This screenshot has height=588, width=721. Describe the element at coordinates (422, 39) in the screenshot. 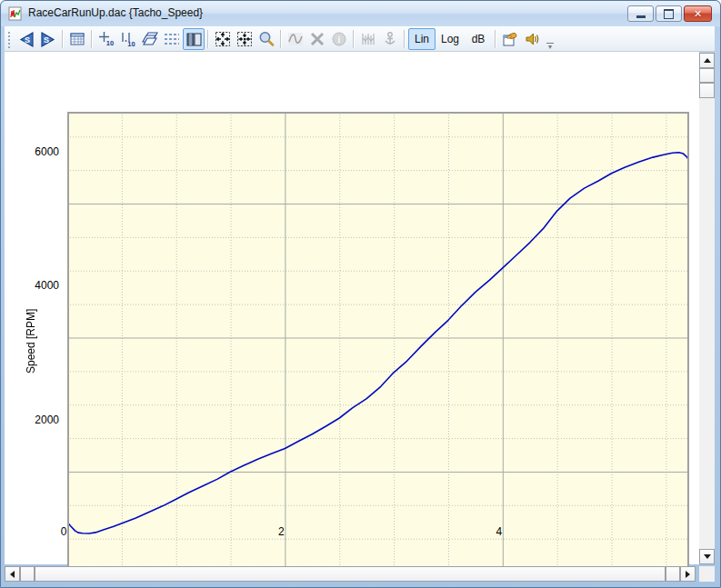

I see `scale-linear-button: Lin` at that location.